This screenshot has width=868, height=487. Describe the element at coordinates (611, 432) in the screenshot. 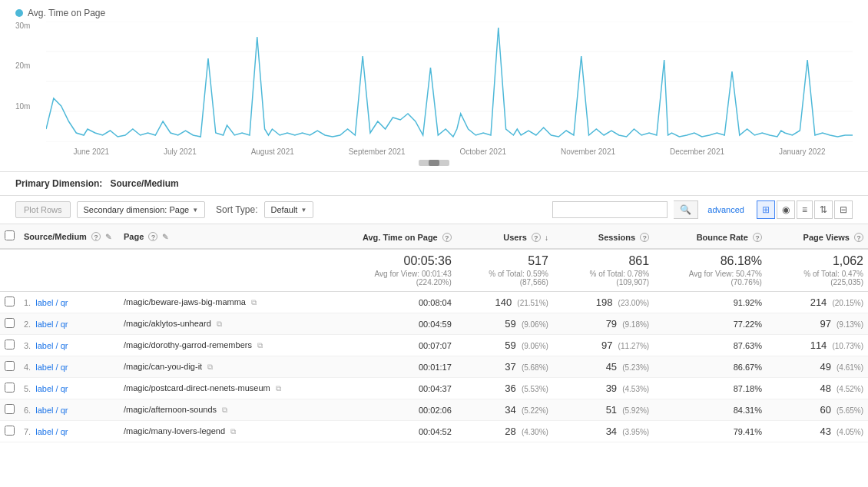

I see `row-sessions-value: 34` at that location.